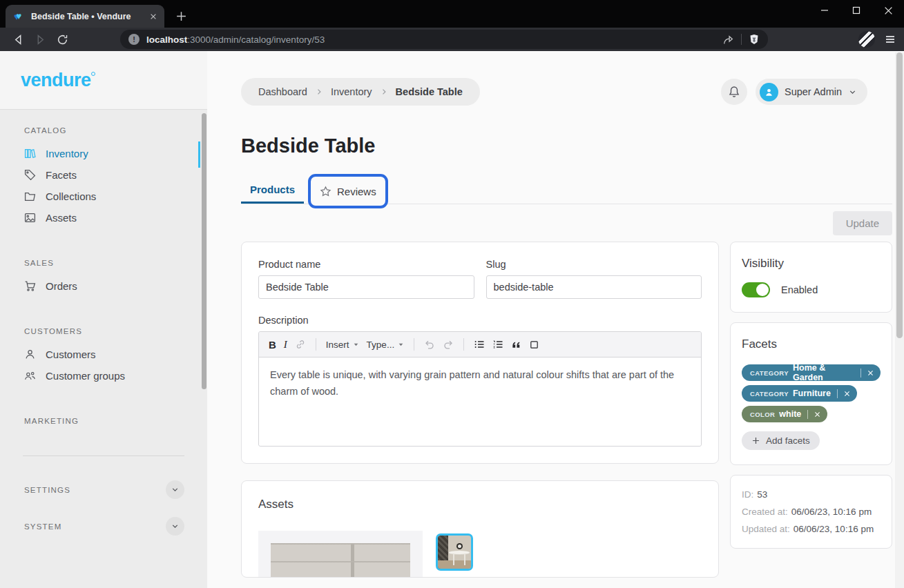  Describe the element at coordinates (30, 153) in the screenshot. I see `library-icon` at that location.